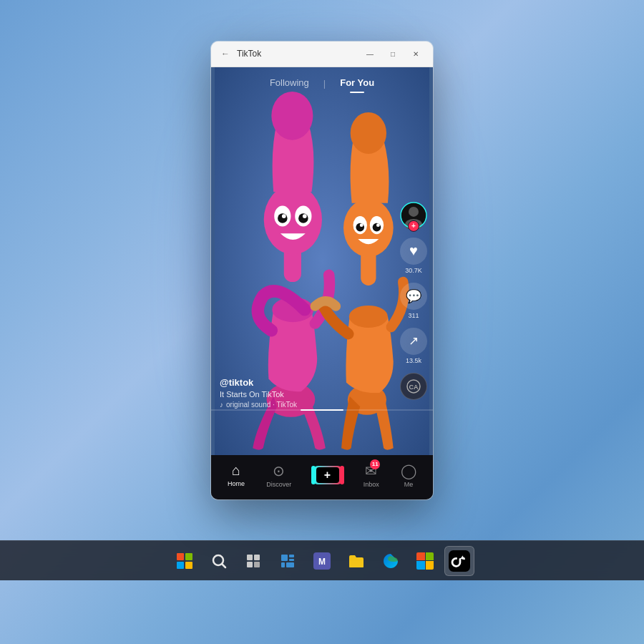 Image resolution: width=644 pixels, height=644 pixels. Describe the element at coordinates (322, 410) in the screenshot. I see `video-progress-bar` at that location.